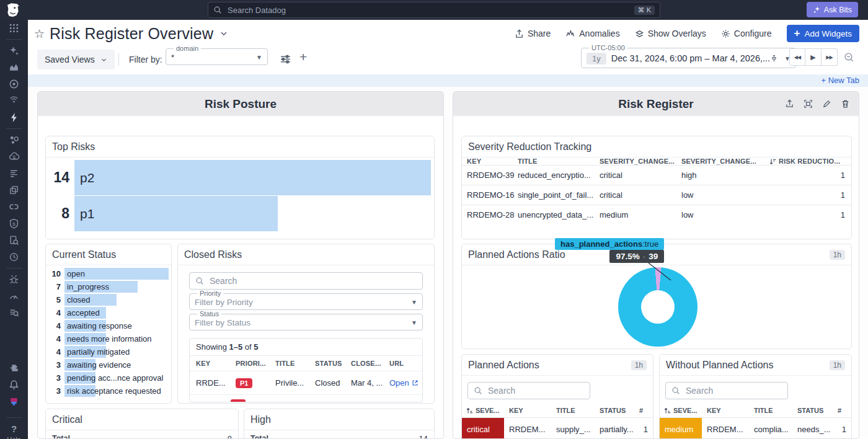 The height and width of the screenshot is (439, 868). Describe the element at coordinates (14, 156) in the screenshot. I see `cloud-cost-nav-icon: $` at that location.